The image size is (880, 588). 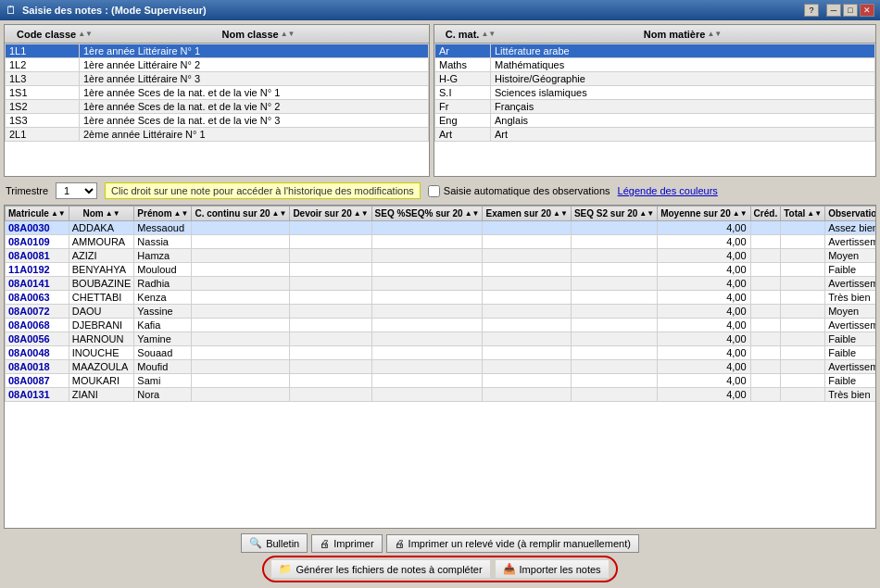 I want to click on imprimer-releve-button: 🖨 Imprimer un relevé vide (à remplir man…, so click(x=513, y=544).